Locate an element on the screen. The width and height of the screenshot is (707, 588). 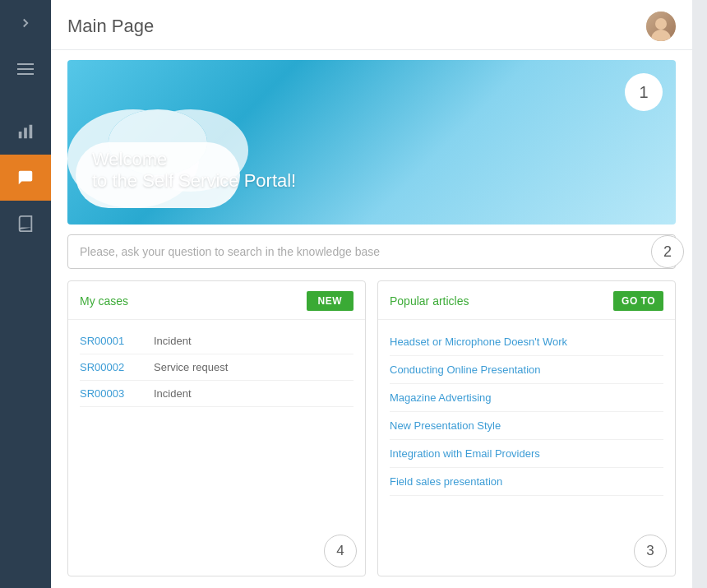
new-case-button: NEW is located at coordinates (330, 301).